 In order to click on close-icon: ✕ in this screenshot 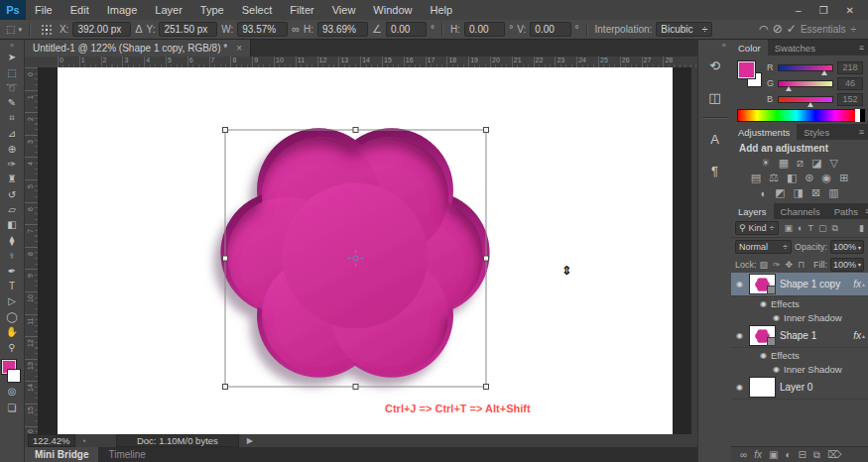, I will do `click(850, 10)`.